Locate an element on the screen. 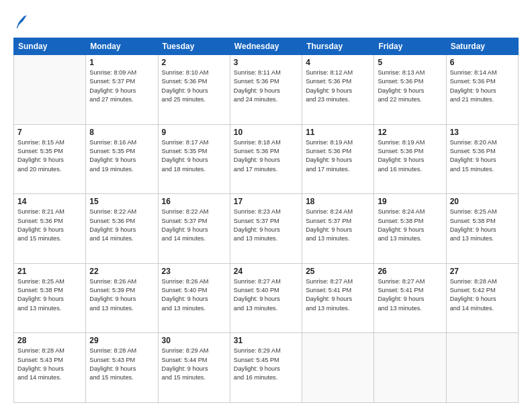 This screenshot has height=411, width=532. calendar-cell: 13Sunrise: 8:20 AM Sunset: 5:36 PM Dayli… is located at coordinates (482, 159).